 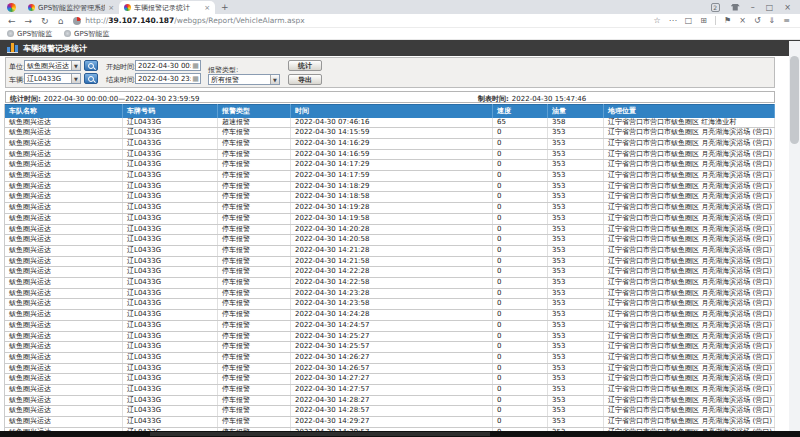 I want to click on unit-search-button, so click(x=91, y=66).